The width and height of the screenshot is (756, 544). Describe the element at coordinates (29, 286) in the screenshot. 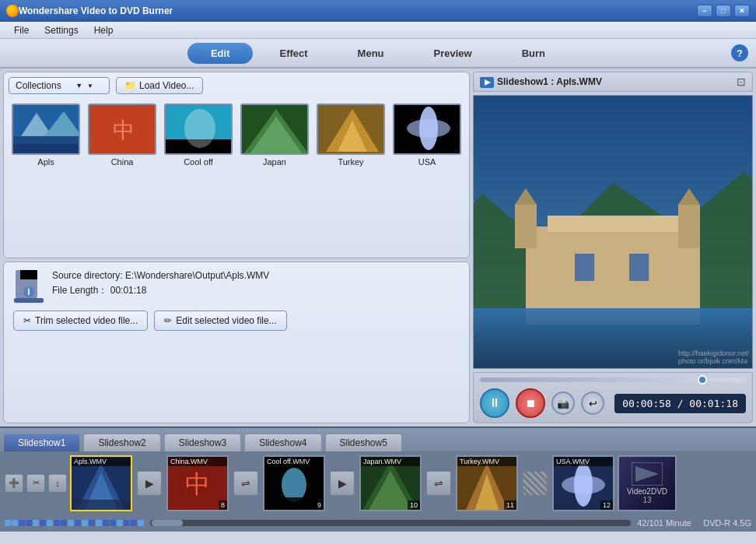

I see `file-info-icon: i` at that location.